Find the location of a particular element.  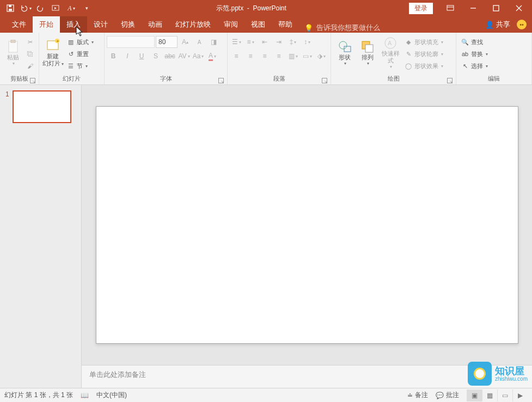

quick-styles-icon: A is located at coordinates (390, 43).